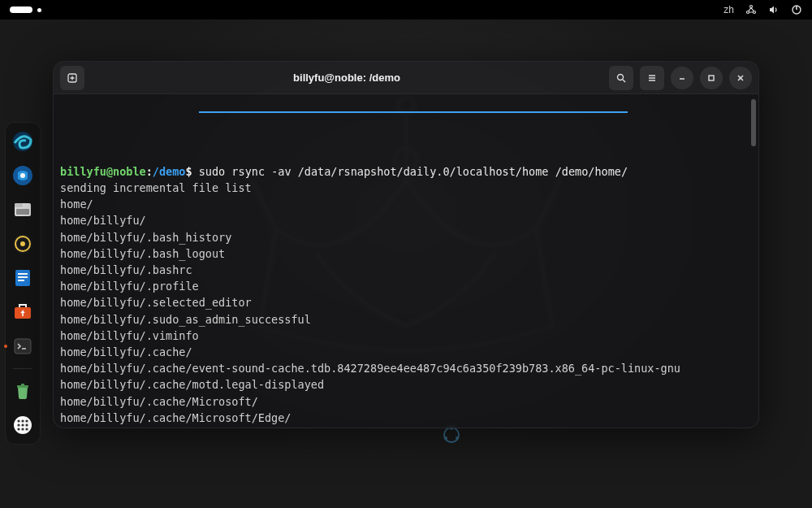 The height and width of the screenshot is (508, 812). What do you see at coordinates (347, 78) in the screenshot?
I see `window-title: billyfu@noble: /demo` at bounding box center [347, 78].